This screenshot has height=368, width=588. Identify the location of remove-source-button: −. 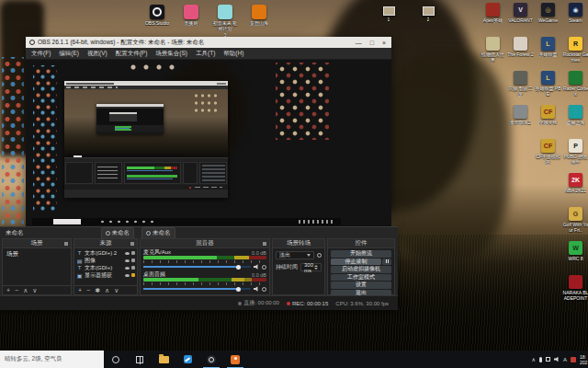
(88, 291).